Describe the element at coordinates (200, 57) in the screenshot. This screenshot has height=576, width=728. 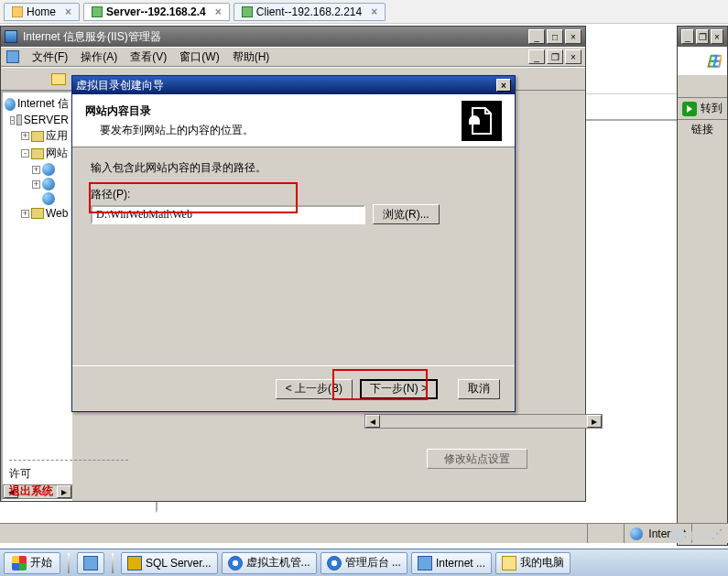
I see `menu-window: 窗口(W)` at that location.